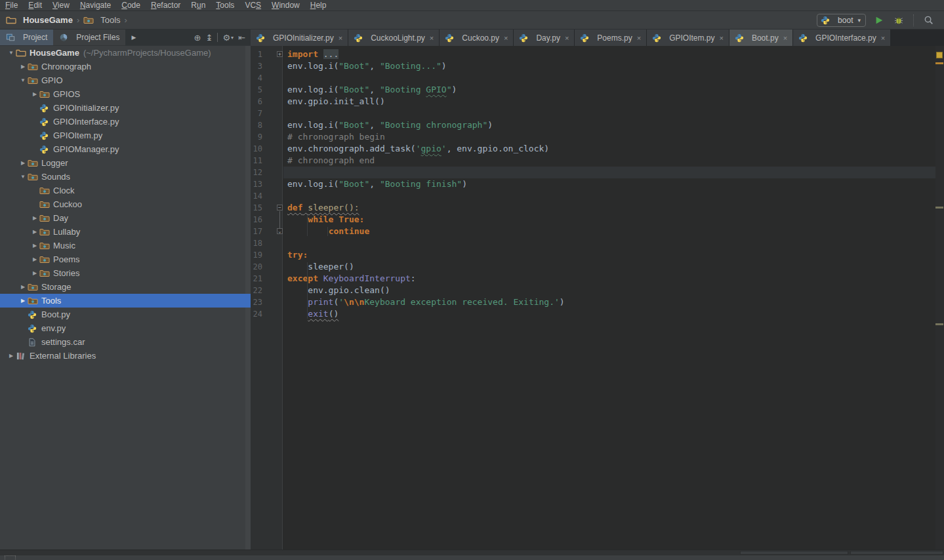  I want to click on code-line-23: print('\n\nKeyboard exception received. …, so click(609, 302).